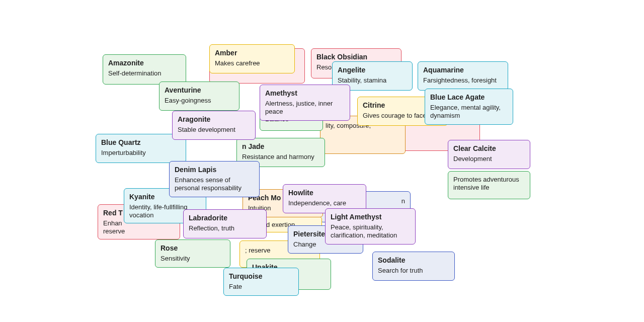  What do you see at coordinates (414, 261) in the screenshot?
I see `card-title: Sodalite` at bounding box center [414, 261].